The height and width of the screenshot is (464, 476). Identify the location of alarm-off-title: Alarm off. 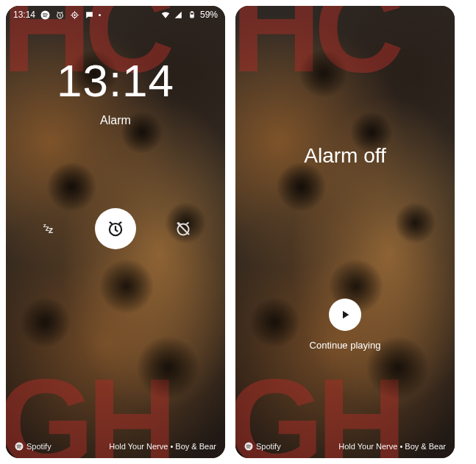
(345, 156).